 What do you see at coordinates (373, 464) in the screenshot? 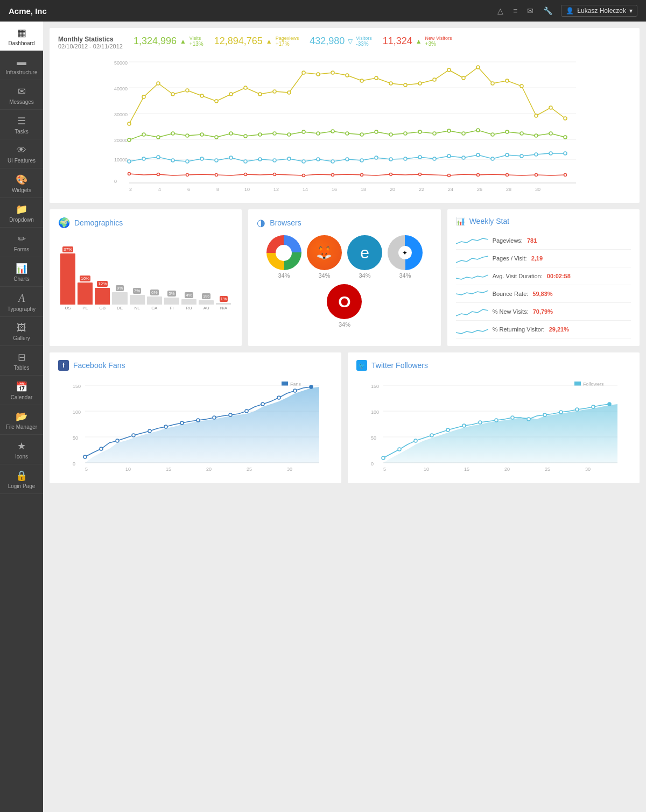
I see `svg-text: 0` at bounding box center [373, 464].